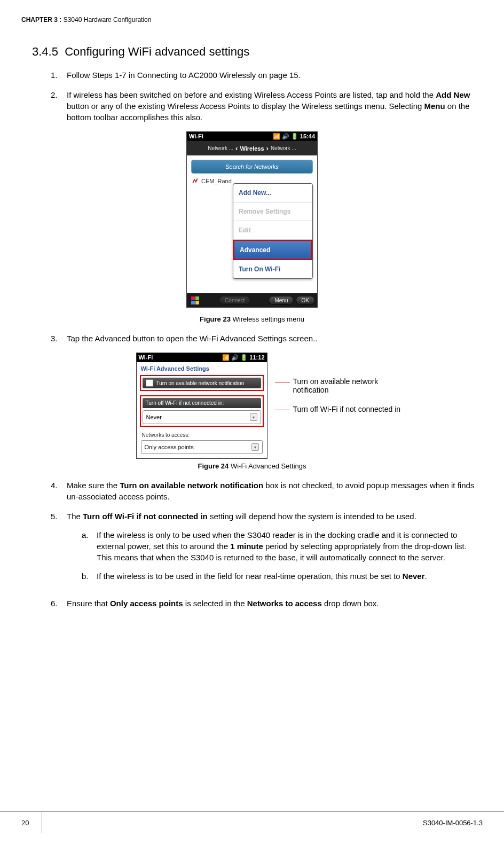 The width and height of the screenshot is (504, 868). I want to click on step-text: Tap the Advanced button to open the Wi-F…, so click(274, 339).